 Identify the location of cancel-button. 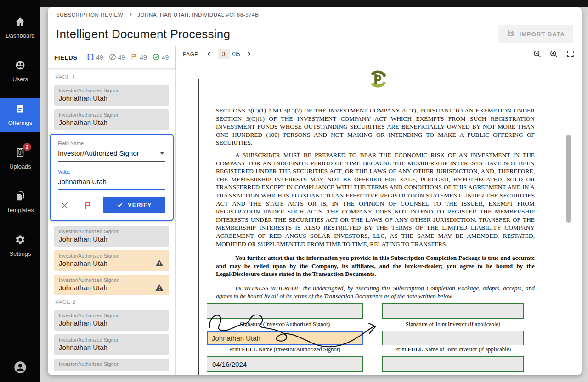
(64, 206).